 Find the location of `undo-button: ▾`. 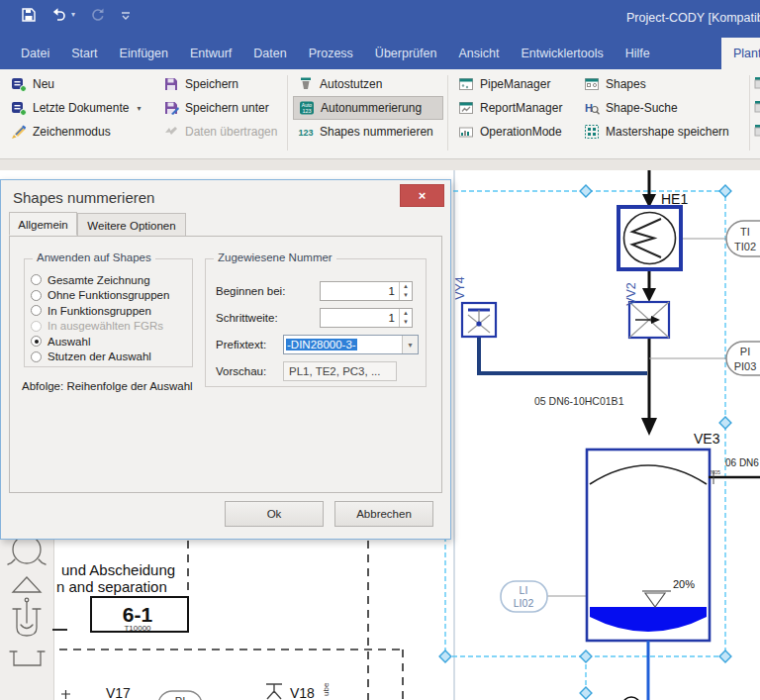

undo-button: ▾ is located at coordinates (63, 14).